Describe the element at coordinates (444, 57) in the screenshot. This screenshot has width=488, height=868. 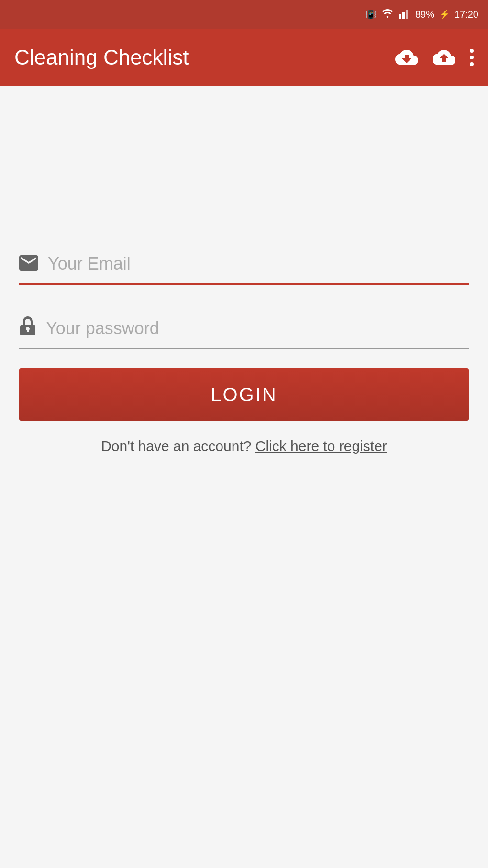
I see `cloud-upload-button` at that location.